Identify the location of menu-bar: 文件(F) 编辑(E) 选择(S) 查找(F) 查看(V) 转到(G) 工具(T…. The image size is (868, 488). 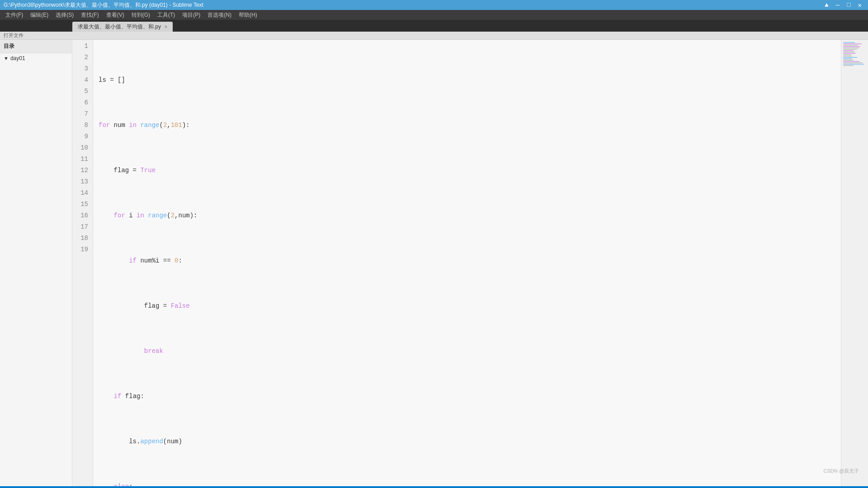
(434, 15).